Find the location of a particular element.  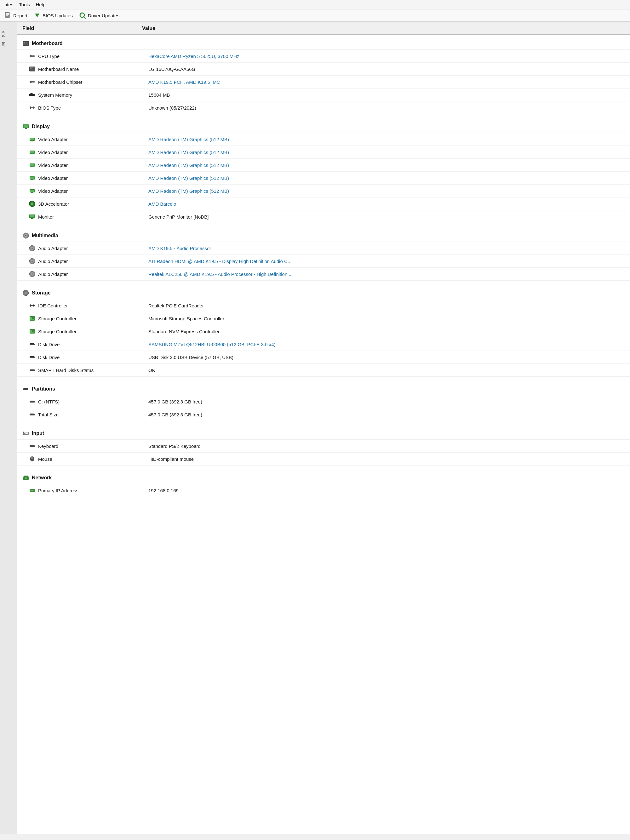

row-video-1: Video Adapter AMD Radeon (TM) Graphics (… is located at coordinates (324, 139).